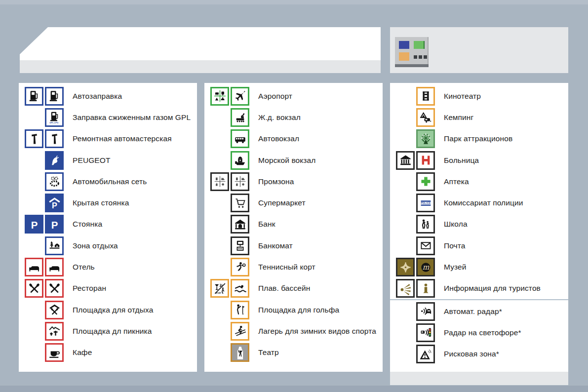  I want to click on legend-label: Площадка для гольфа, so click(299, 310).